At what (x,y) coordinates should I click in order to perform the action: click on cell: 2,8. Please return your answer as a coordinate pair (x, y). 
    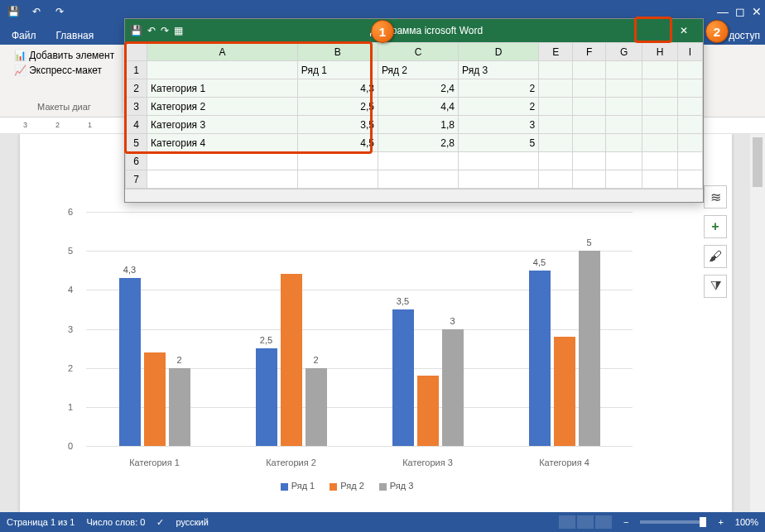
    Looking at the image, I should click on (417, 143).